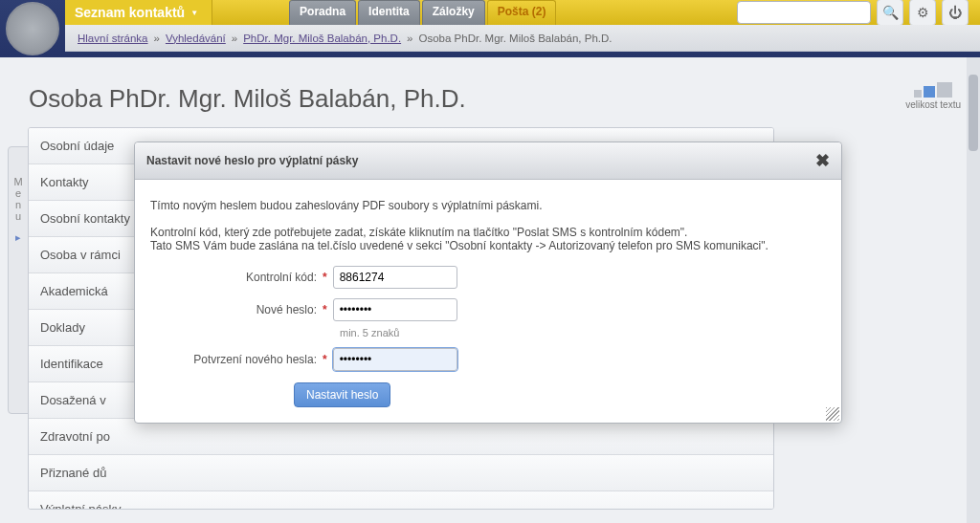  I want to click on dialog-titlebar: Nastavit nové heslo pro výplatní pásky ✖, so click(488, 161).